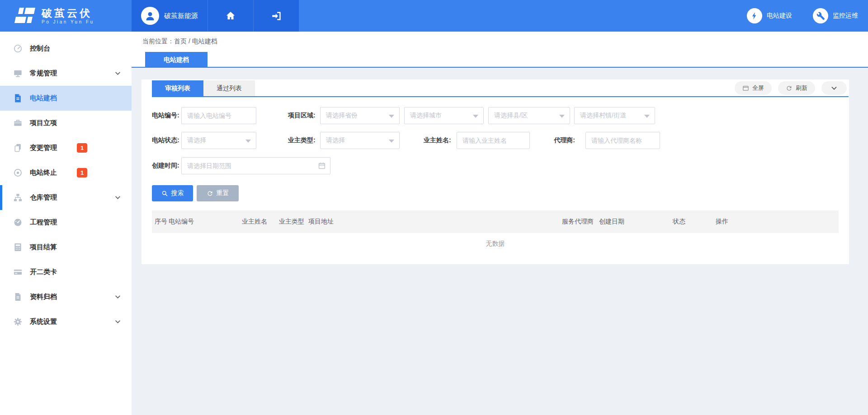 The height and width of the screenshot is (415, 868). Describe the element at coordinates (835, 16) in the screenshot. I see `nav-monitoring-ops: 监控运维` at that location.